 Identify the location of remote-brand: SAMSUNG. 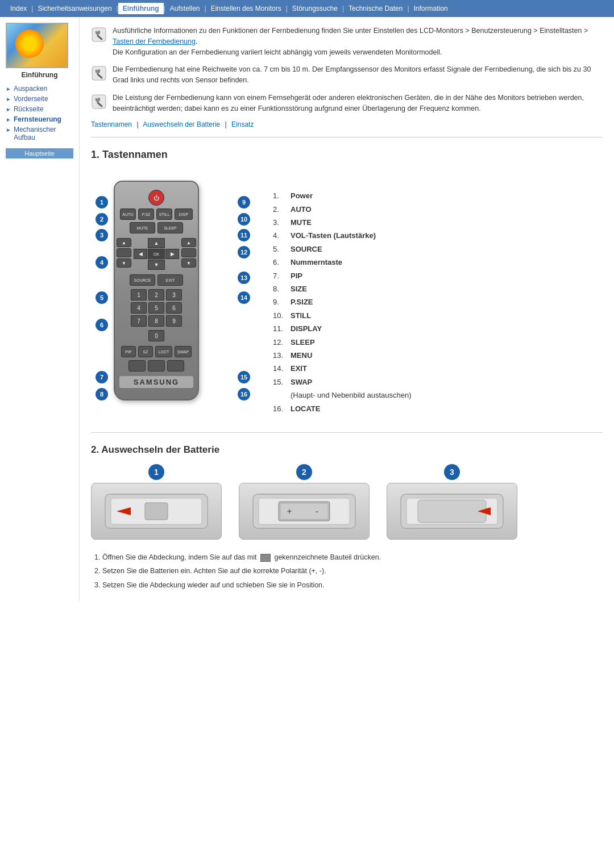
(156, 382).